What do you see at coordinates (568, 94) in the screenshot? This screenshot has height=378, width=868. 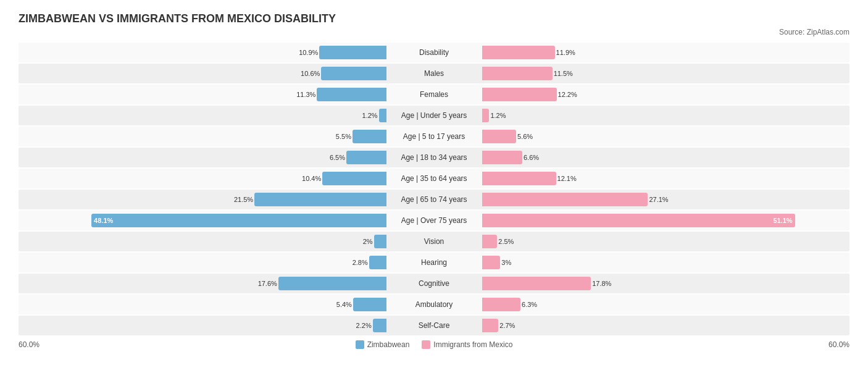 I see `right-value: 12.2%` at bounding box center [568, 94].